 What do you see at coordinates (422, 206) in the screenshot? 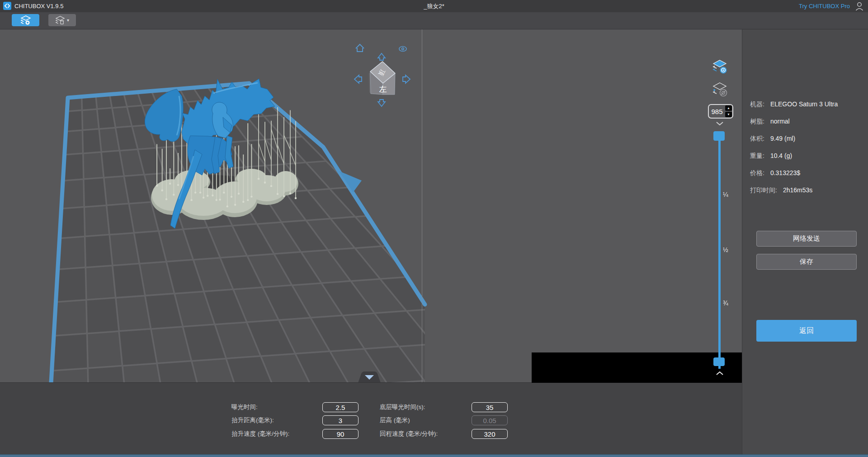
I see `viewport-splitter` at bounding box center [422, 206].